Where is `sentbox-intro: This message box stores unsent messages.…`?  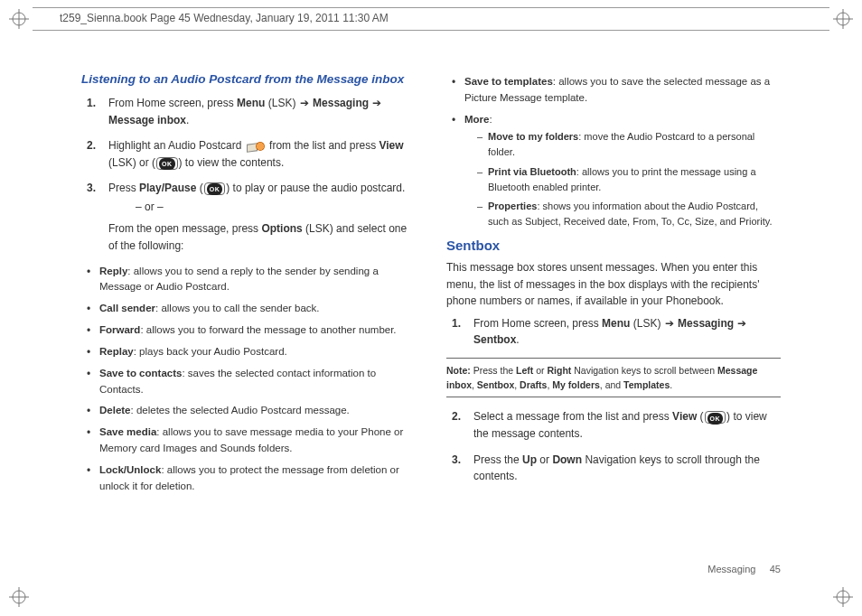 sentbox-intro: This message box stores unsent messages.… is located at coordinates (614, 285).